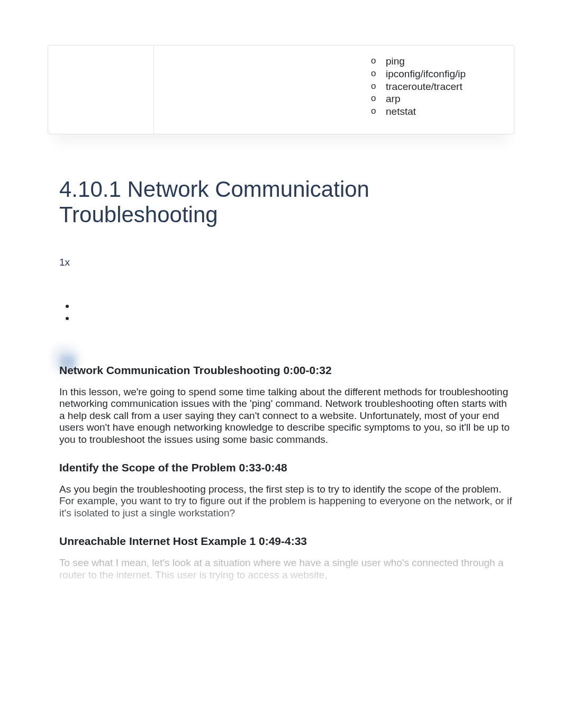 Image resolution: width=562 pixels, height=728 pixels. What do you see at coordinates (287, 262) in the screenshot?
I see `playback-speed: 1x` at bounding box center [287, 262].